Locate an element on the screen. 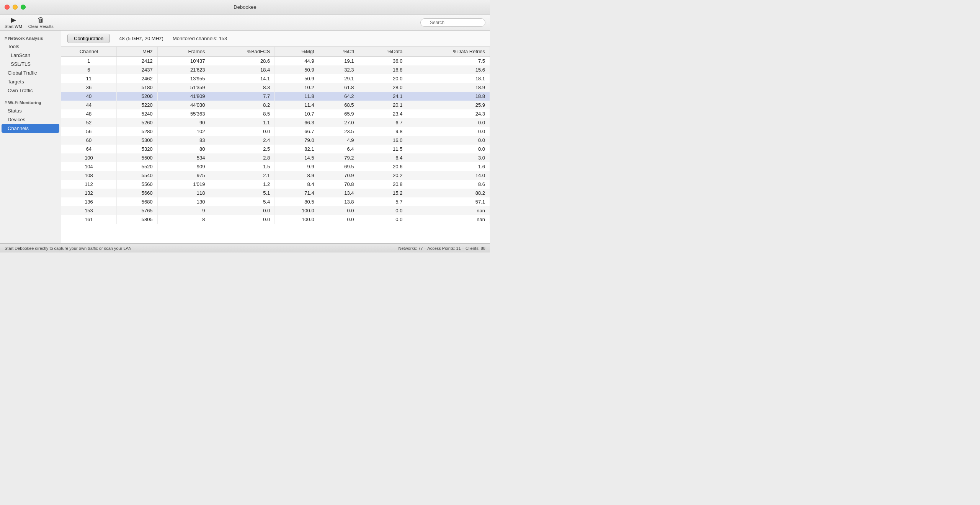 The image size is (980, 505). cell-bad-fcs: 2.1 is located at coordinates (242, 175).